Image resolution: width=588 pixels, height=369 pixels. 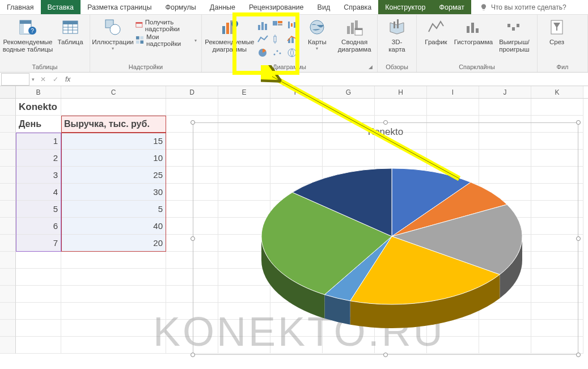 I want to click on ribbon-tabs: Главная Вставка Разметка страницы Формул…, so click(x=294, y=7).